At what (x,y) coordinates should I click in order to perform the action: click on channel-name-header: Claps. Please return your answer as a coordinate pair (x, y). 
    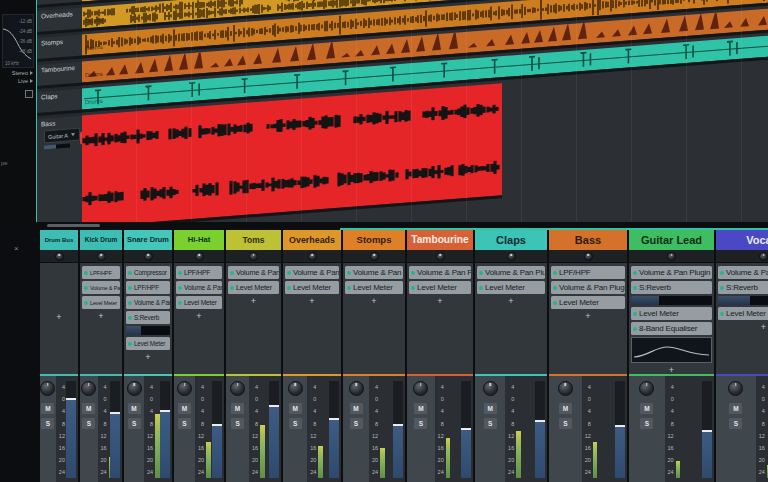
    Looking at the image, I should click on (511, 240).